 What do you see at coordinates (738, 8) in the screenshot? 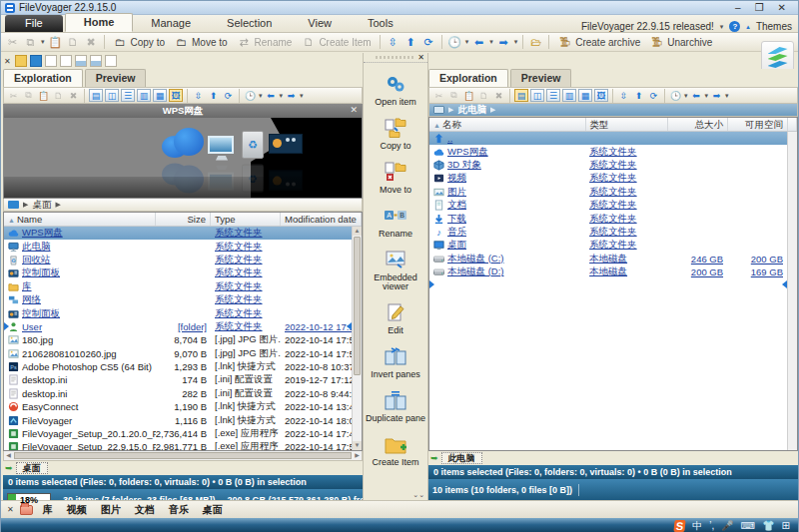
I see `minimize-button: –` at bounding box center [738, 8].